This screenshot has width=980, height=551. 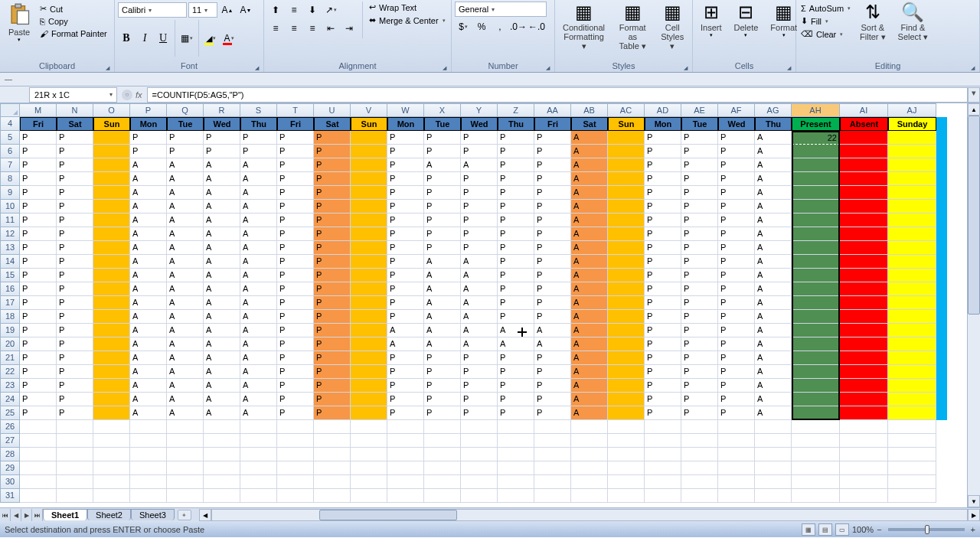 I want to click on column-header: V, so click(x=369, y=110).